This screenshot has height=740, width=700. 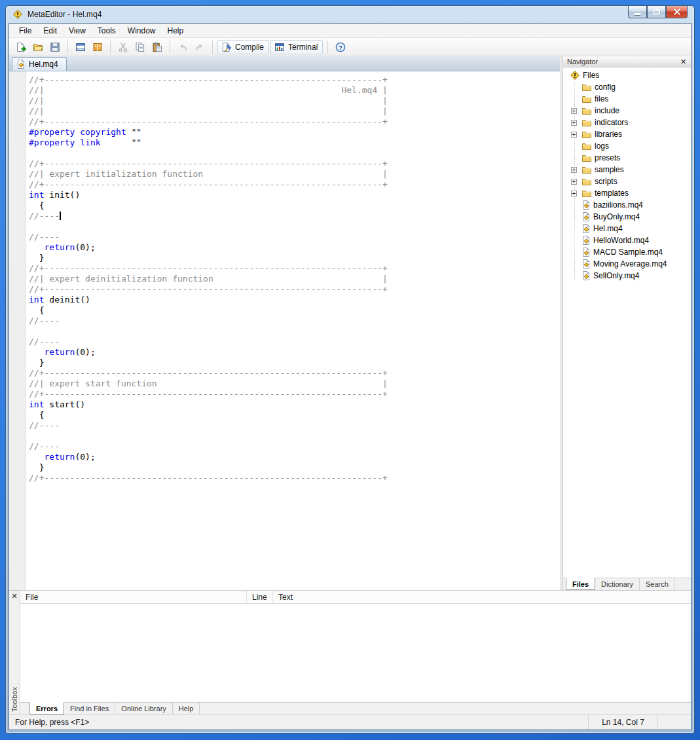 What do you see at coordinates (627, 122) in the screenshot?
I see `tree-folder-indicators: indicators` at bounding box center [627, 122].